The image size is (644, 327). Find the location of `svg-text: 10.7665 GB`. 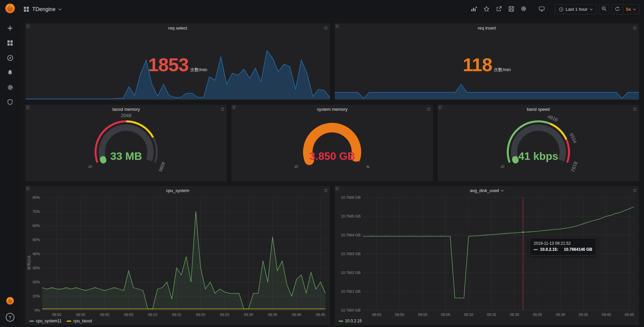

svg-text: 10.7665 GB is located at coordinates (351, 216).